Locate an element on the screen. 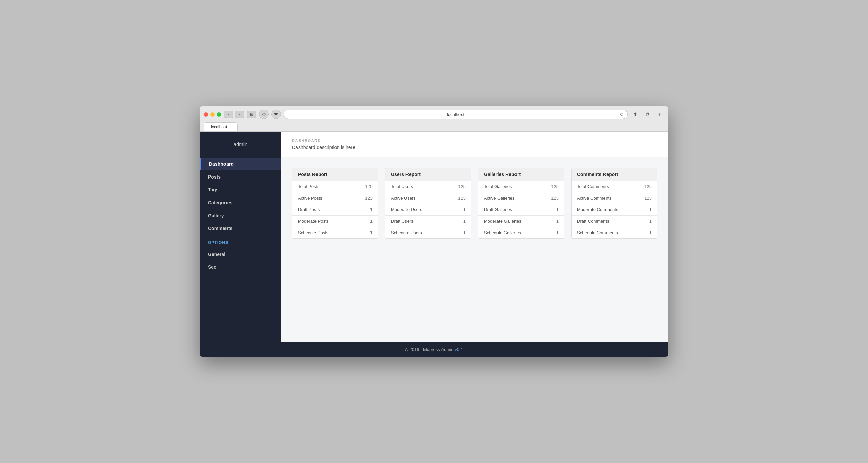 This screenshot has width=868, height=463. table-row: Moderate Posts 1 is located at coordinates (335, 221).